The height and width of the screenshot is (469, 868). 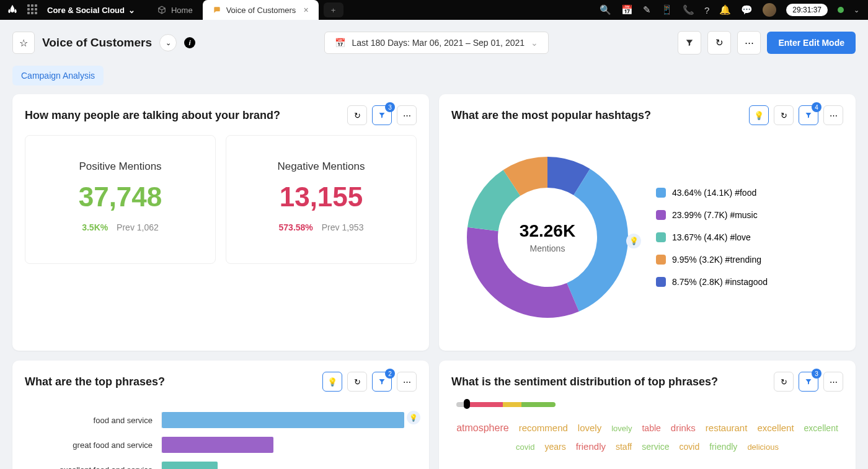 I want to click on workspace-label: Core & Social Cloud, so click(x=86, y=10).